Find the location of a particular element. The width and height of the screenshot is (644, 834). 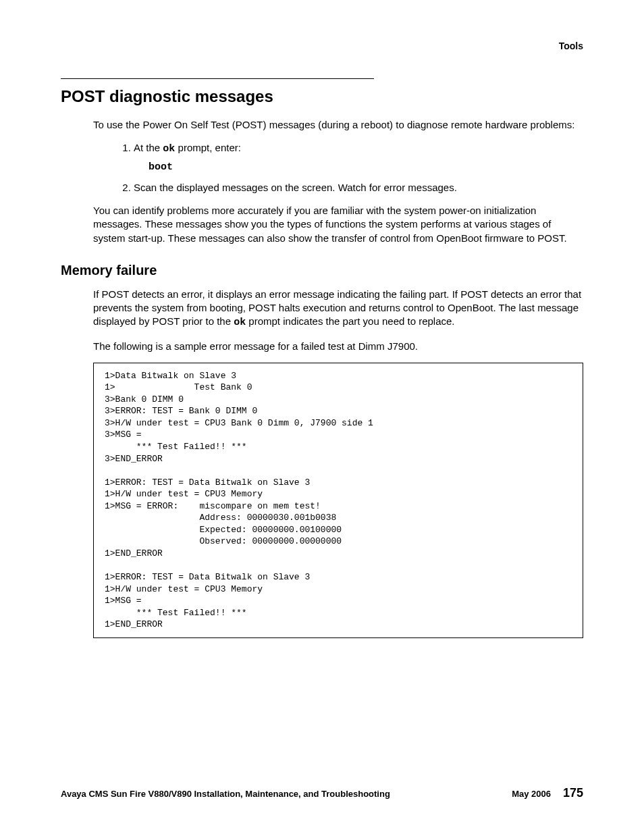

followup-paragraph: You can identify problems more accuratel… is located at coordinates (338, 224).